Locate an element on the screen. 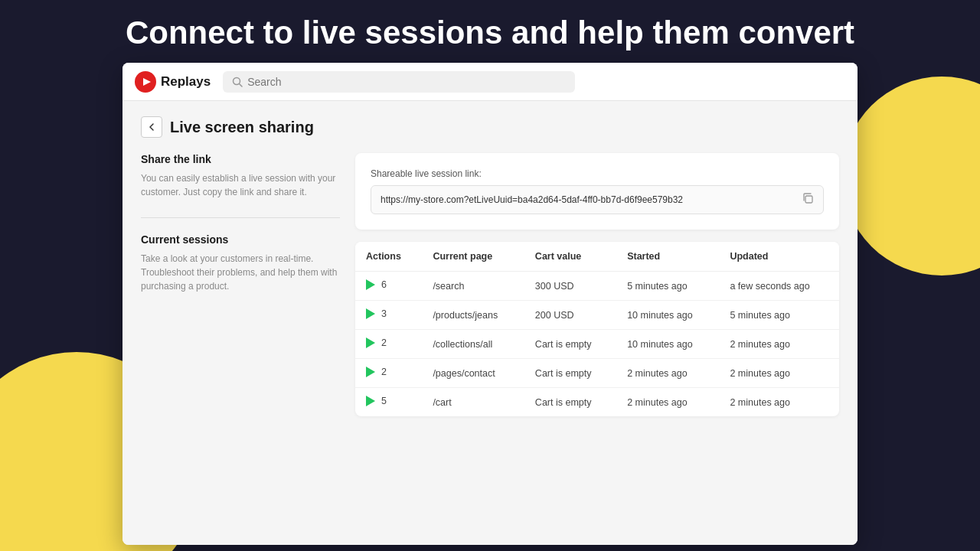 The width and height of the screenshot is (980, 551). logo-icon is located at coordinates (145, 82).